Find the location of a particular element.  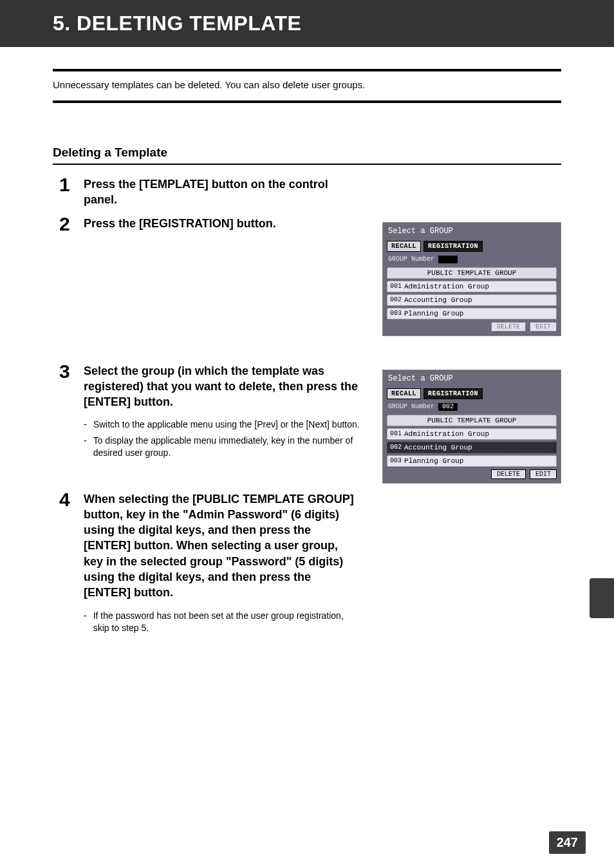

note-text: To display the applicable menu immediate… is located at coordinates (227, 447).